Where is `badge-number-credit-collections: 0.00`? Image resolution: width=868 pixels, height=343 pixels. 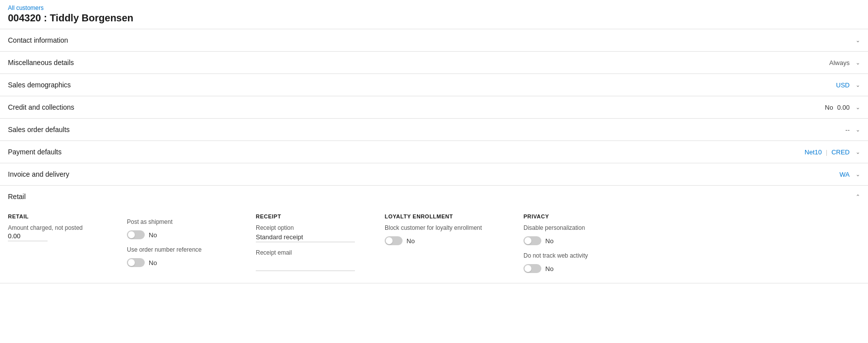
badge-number-credit-collections: 0.00 is located at coordinates (844, 107).